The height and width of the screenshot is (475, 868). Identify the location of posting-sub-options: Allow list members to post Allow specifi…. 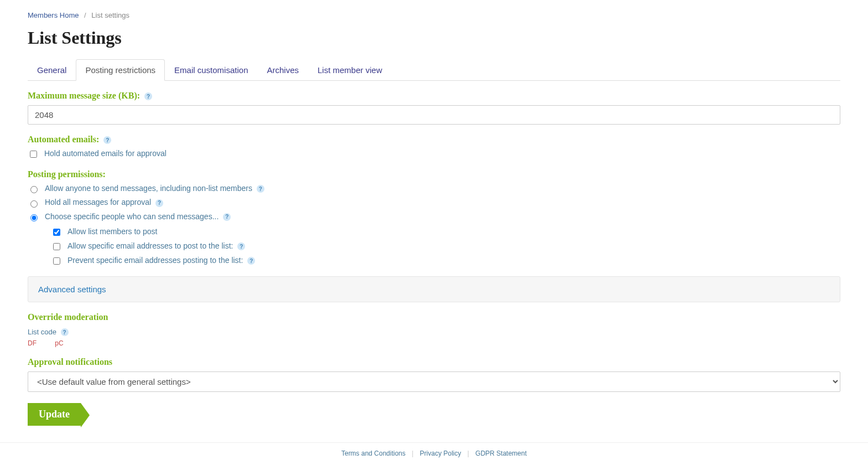
(446, 247).